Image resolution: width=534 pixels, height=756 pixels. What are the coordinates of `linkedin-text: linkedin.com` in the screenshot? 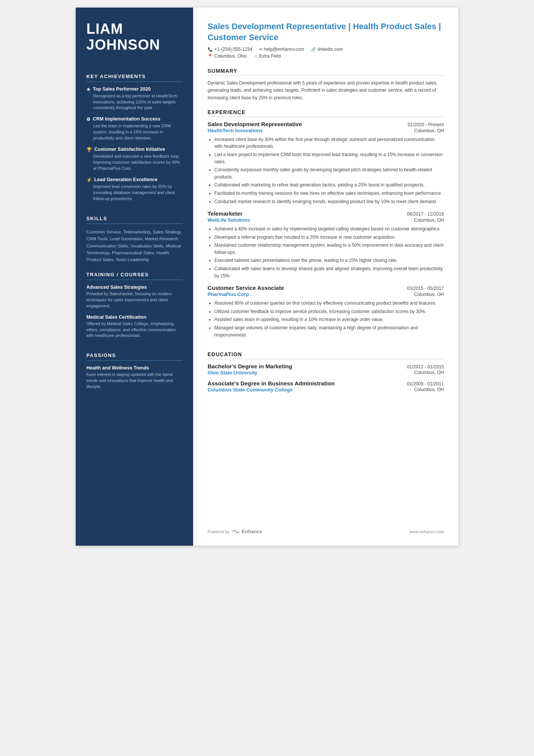 It's located at (330, 49).